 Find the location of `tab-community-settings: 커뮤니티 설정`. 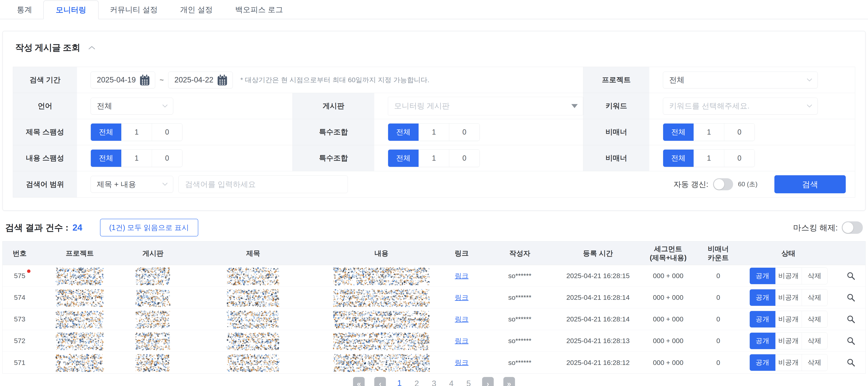

tab-community-settings: 커뮤니티 설정 is located at coordinates (134, 9).